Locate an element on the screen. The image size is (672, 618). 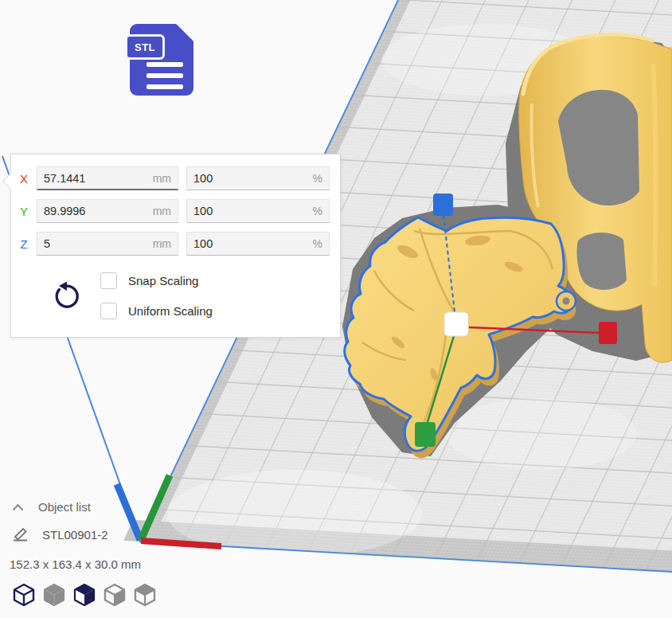
plate-highlight is located at coordinates (541, 434).